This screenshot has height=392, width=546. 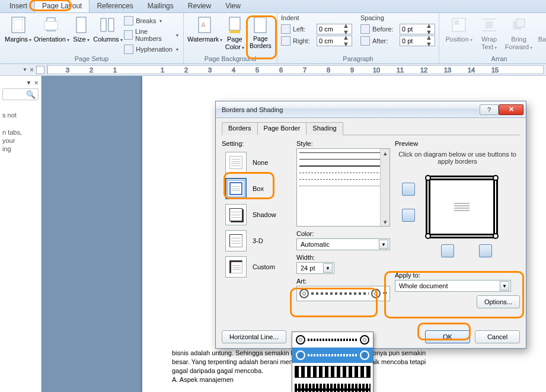 I want to click on menu-review: Review, so click(x=199, y=6).